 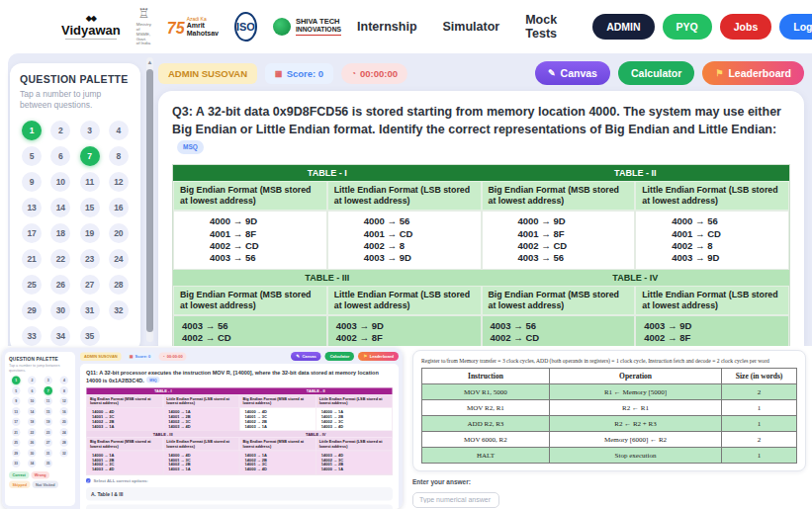 I want to click on palette-number: 7, so click(x=90, y=156).